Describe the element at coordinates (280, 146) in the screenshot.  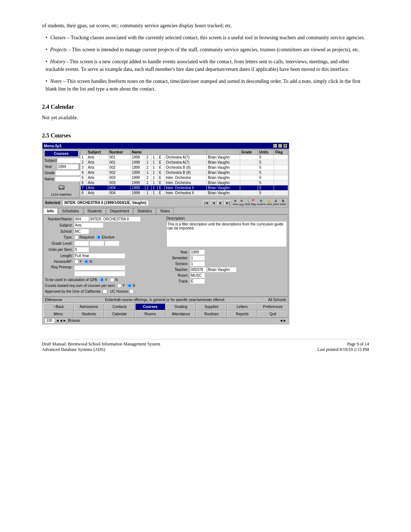
I see `maximize-button: □` at that location.